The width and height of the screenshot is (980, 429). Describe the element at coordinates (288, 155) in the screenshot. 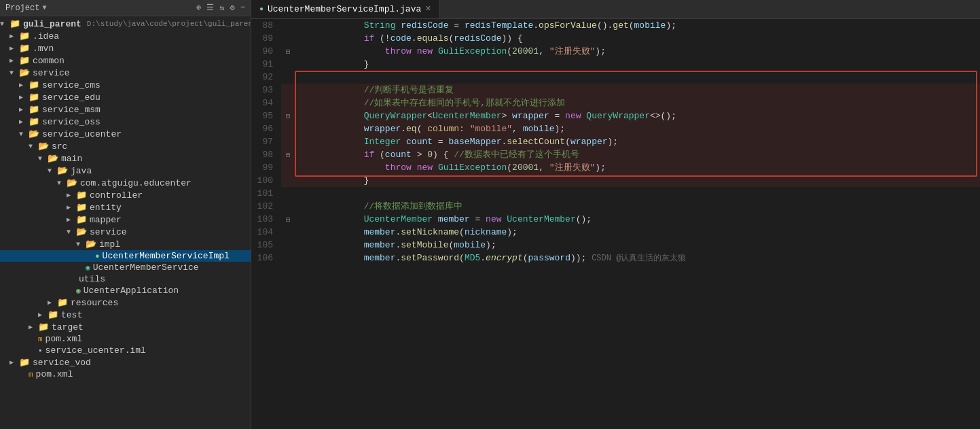

I see `gutter: ⊟` at that location.